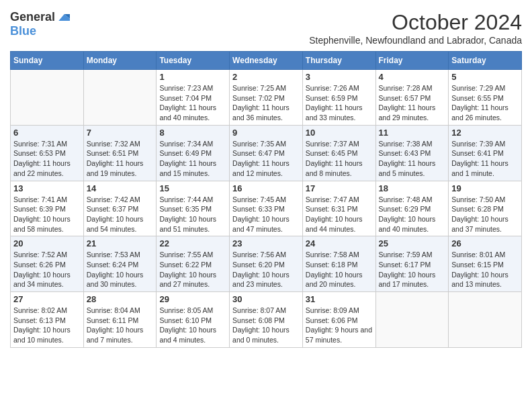  Describe the element at coordinates (266, 270) in the screenshot. I see `day-info: Sunrise: 7:56 AMSunset: 6:20 PMDaylight:…` at that location.